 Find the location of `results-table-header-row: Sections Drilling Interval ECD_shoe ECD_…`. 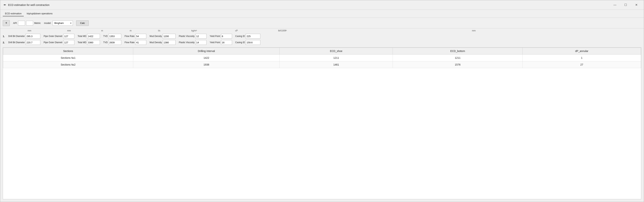

results-table-header-row: Sections Drilling Interval ECD_shoe ECD_… is located at coordinates (322, 51).